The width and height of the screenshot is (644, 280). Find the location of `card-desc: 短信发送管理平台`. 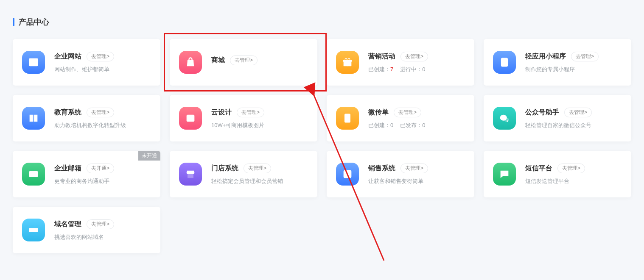

card-desc: 短信发送管理平台 is located at coordinates (574, 181).